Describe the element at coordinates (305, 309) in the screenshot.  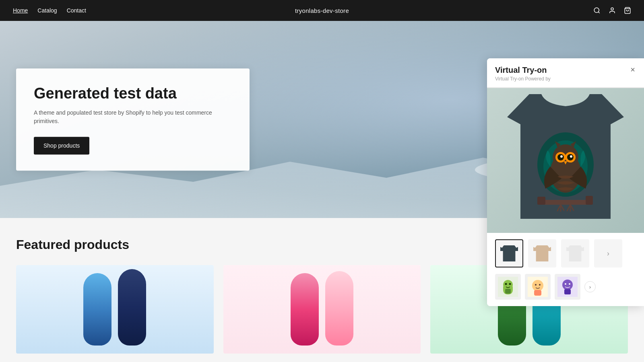
I see `board-shape-pink-a` at that location.